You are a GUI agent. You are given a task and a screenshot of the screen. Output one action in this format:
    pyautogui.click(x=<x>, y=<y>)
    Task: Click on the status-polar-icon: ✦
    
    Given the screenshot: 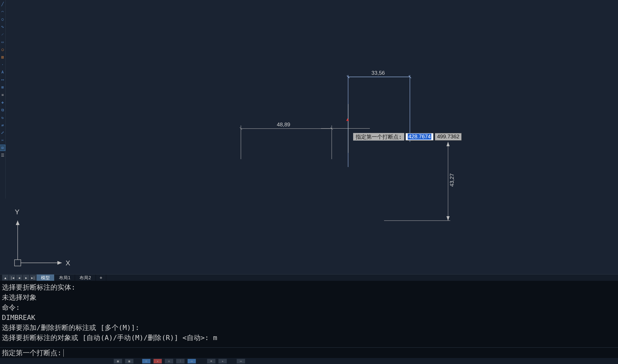 What is the action you would take?
    pyautogui.click(x=158, y=361)
    